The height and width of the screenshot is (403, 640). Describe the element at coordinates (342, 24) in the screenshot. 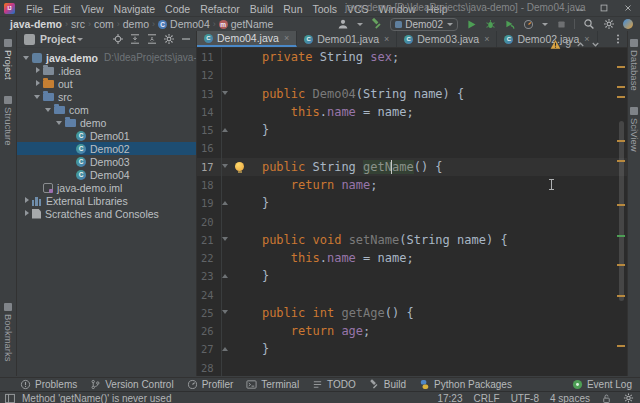

I see `user-avatar-icon` at that location.